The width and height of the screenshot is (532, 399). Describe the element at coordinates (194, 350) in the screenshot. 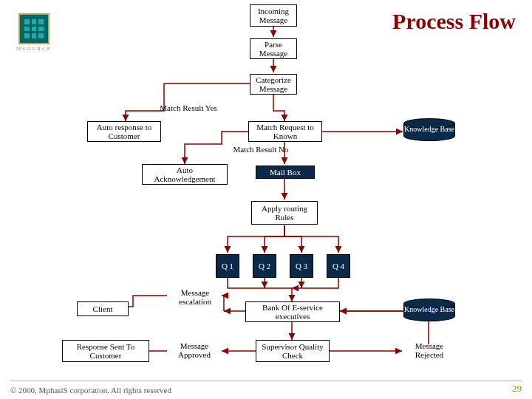

I see `node-message-approved: Message Approved` at that location.